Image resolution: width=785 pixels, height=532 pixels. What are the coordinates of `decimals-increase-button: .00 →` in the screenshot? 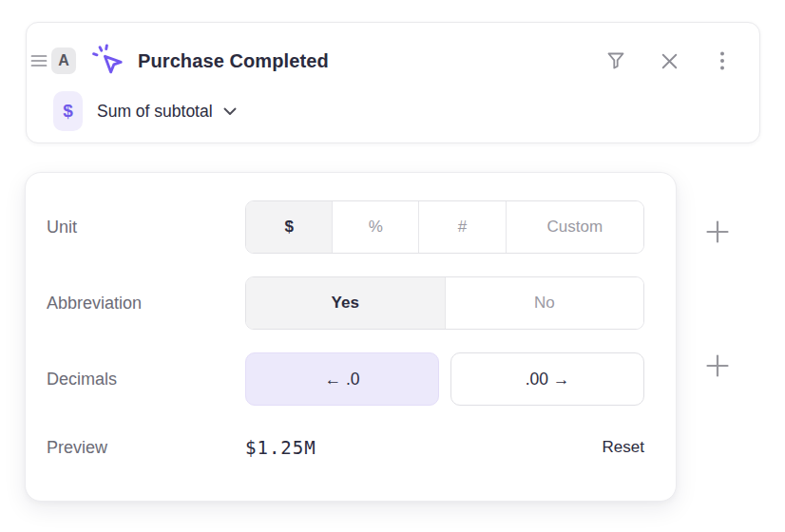 It's located at (547, 379).